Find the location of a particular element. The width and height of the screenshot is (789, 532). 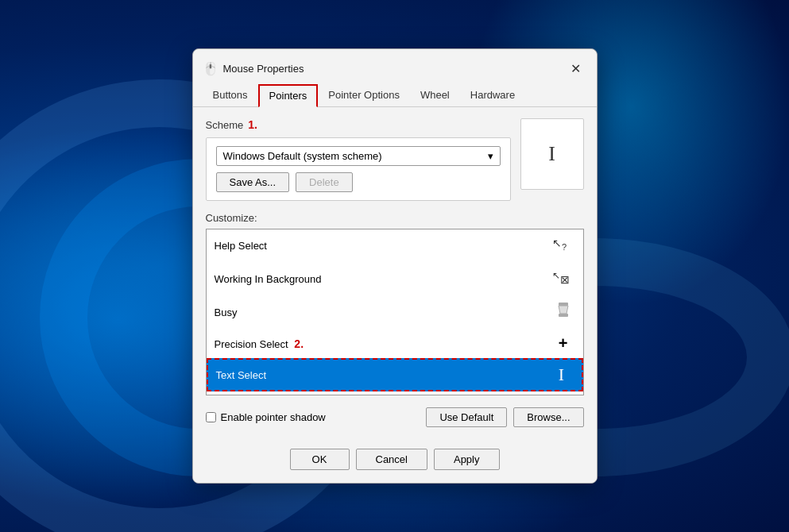

shadow-label: Enable pointer shadow is located at coordinates (273, 418).